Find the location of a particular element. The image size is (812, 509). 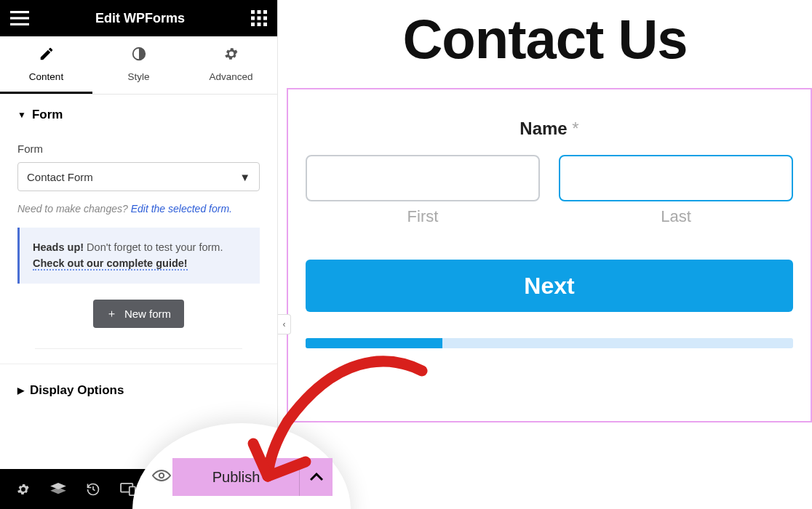

first-name-sublabel: First is located at coordinates (423, 217).